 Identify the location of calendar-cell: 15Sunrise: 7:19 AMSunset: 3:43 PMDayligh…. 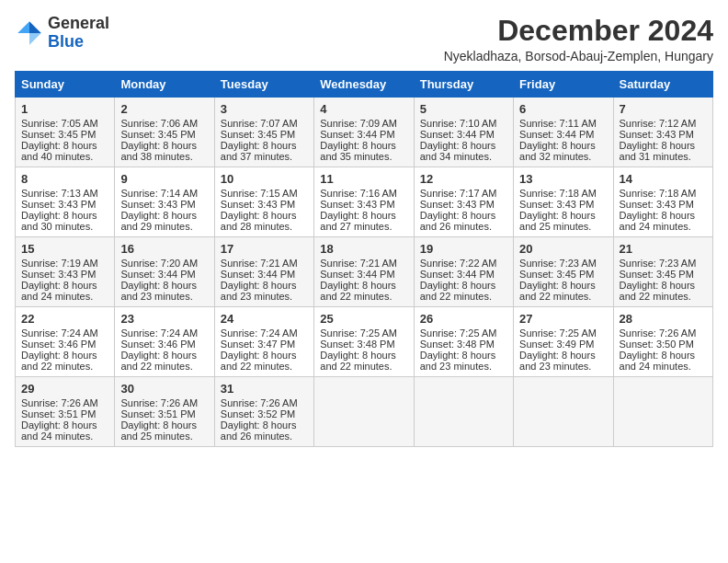
(65, 272).